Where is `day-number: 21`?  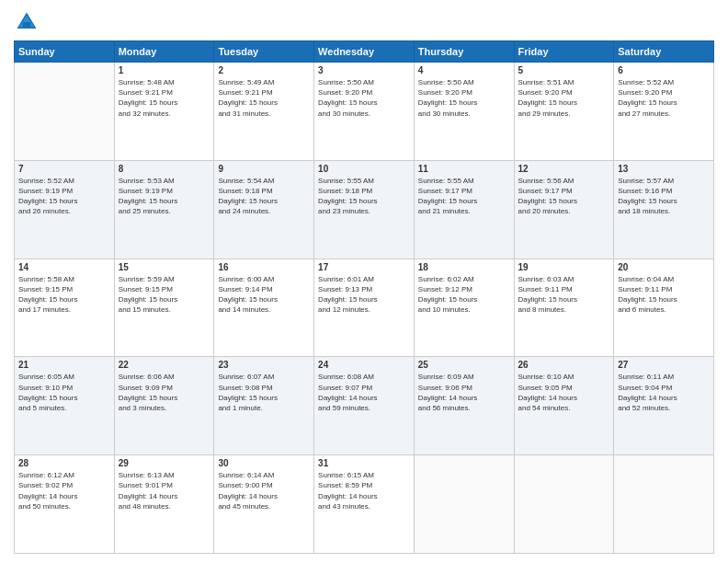 day-number: 21 is located at coordinates (64, 364).